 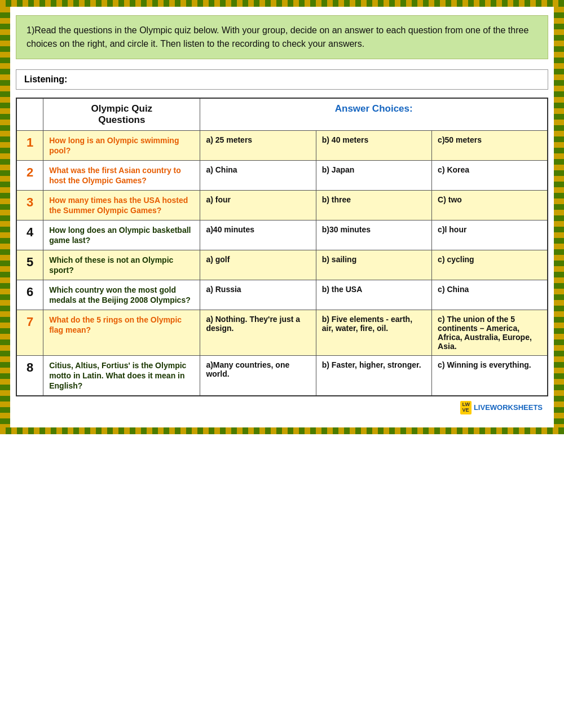 I want to click on question-text: Which of these is not an Olympic sport?, so click(x=111, y=265).